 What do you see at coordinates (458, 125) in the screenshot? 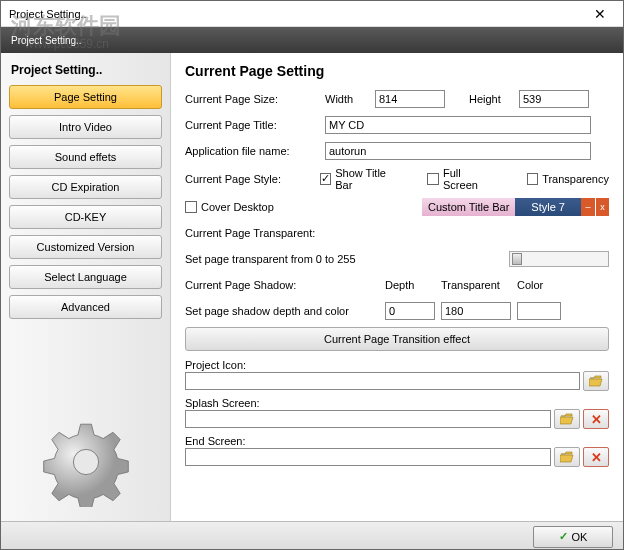
I see `page-title-input` at bounding box center [458, 125].